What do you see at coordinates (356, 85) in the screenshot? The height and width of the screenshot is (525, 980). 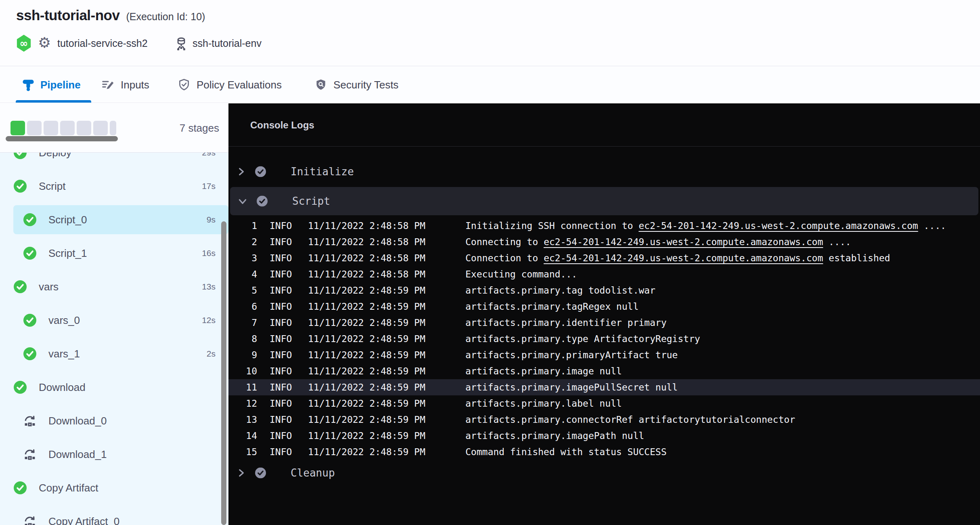 I see `tab-security-tests: Security Tests` at bounding box center [356, 85].